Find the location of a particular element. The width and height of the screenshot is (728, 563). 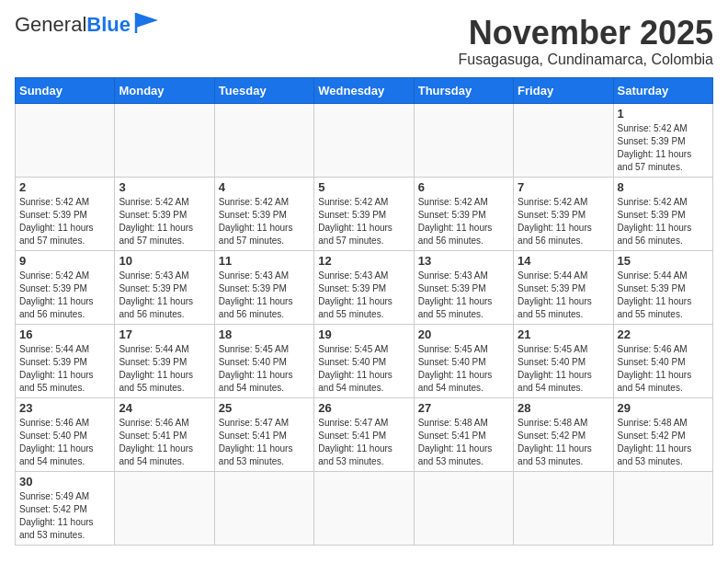

day-info: Sunrise: 5:46 AM Sunset: 5:41 PM Dayligh… is located at coordinates (164, 442).